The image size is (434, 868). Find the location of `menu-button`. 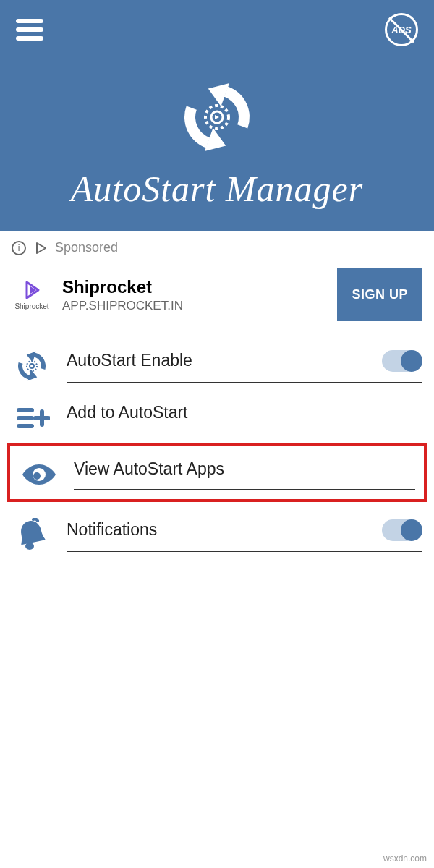

menu-button is located at coordinates (30, 30).